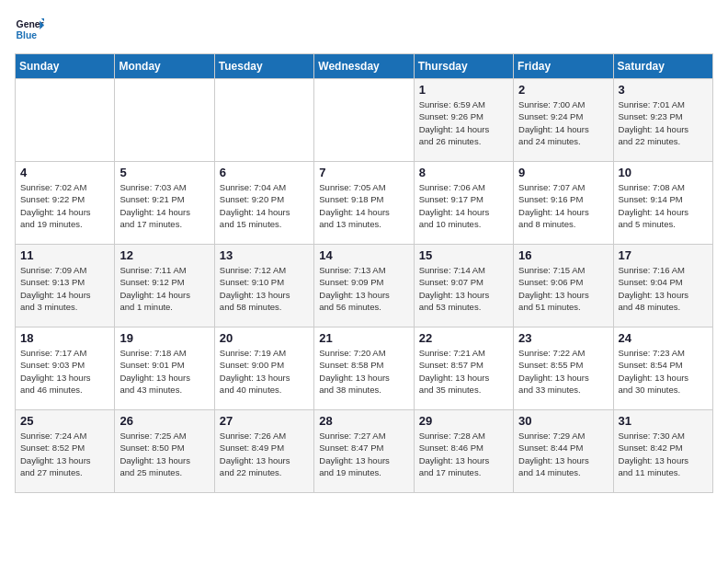 The image size is (728, 563). I want to click on calendar-cell: 4Sunrise: 7:02 AM Sunset: 9:22 PM Daylig…, so click(65, 203).